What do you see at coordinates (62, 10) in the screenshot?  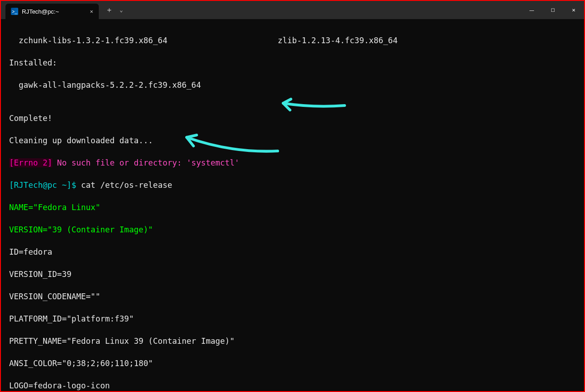 I see `tab-area: >_ RJTech@pc:~ ✕ ＋ ⌄` at bounding box center [62, 10].